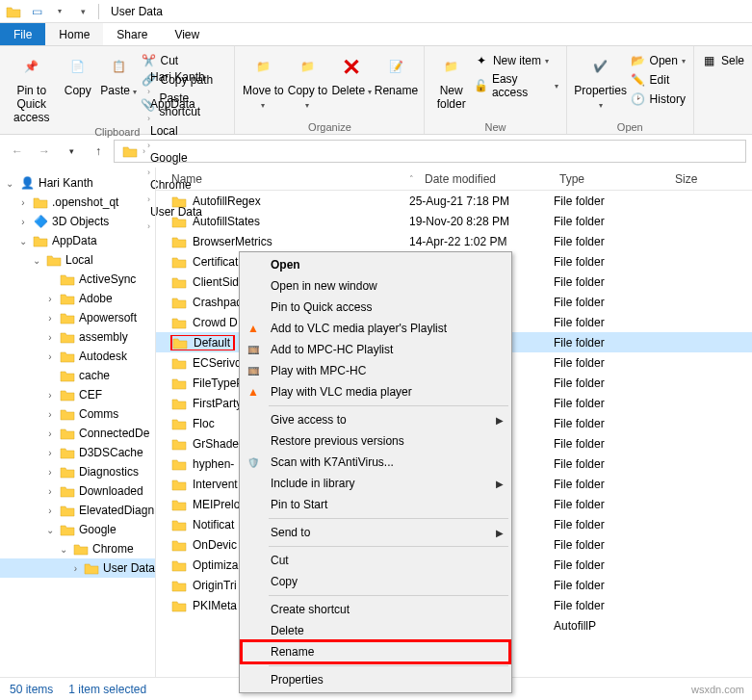 The image size is (752, 700). What do you see at coordinates (307, 80) in the screenshot?
I see `copy-to-button: 📁Copy to ▾` at bounding box center [307, 80].